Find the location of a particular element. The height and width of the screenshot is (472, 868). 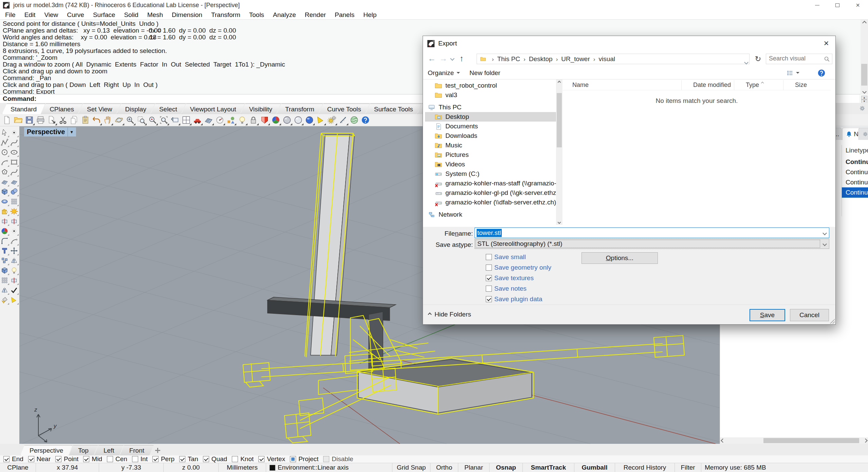

named-view-car-icon is located at coordinates (198, 120).